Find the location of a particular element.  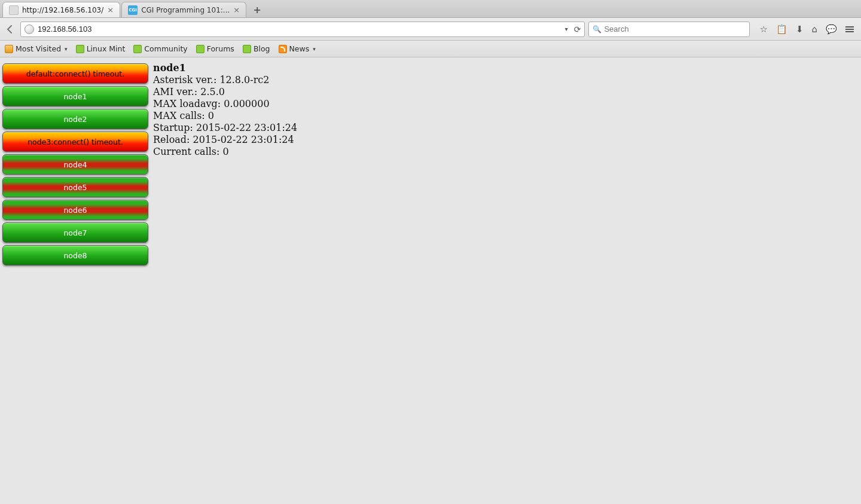

globe-icon is located at coordinates (29, 29).